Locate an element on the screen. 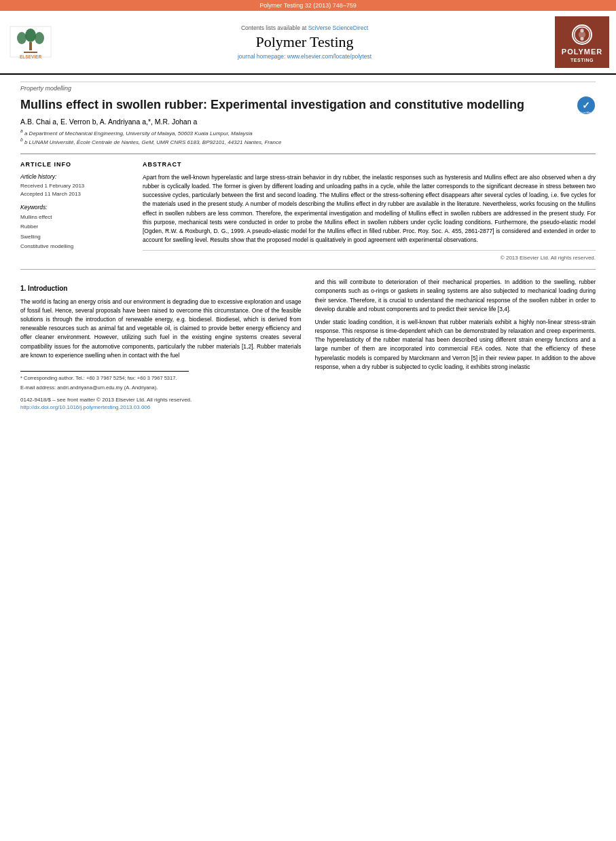  abstract-text: Apart from the well-known hyperelastic a… is located at coordinates (369, 209).